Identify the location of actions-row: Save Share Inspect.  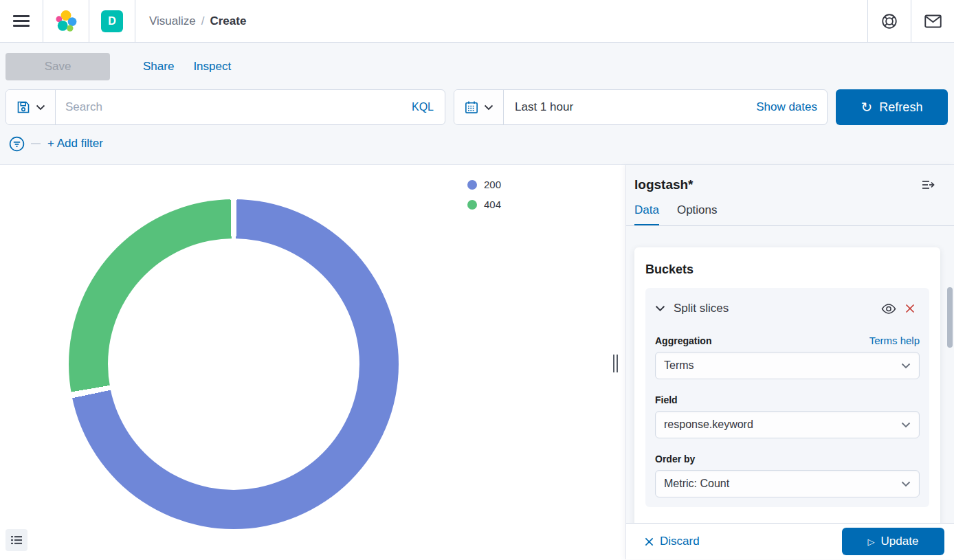
(477, 62).